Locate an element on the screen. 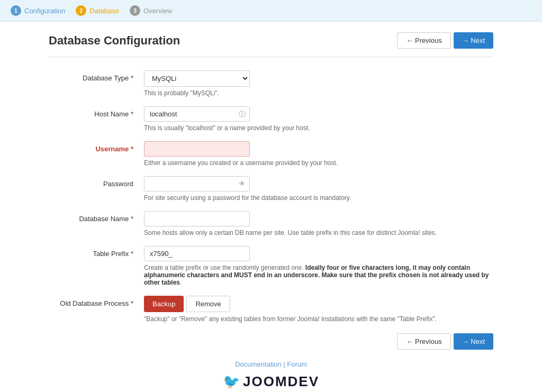 This screenshot has height=392, width=542. database-type-label: Database Type * is located at coordinates (96, 76).